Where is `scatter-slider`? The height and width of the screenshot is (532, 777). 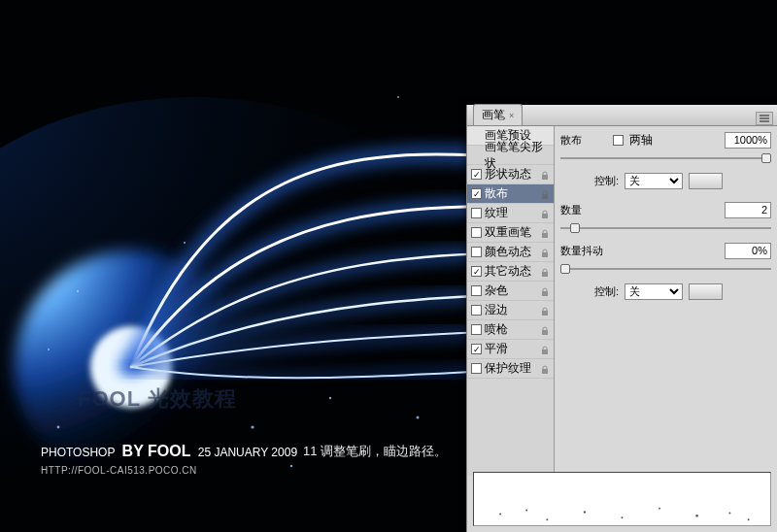 scatter-slider is located at coordinates (666, 158).